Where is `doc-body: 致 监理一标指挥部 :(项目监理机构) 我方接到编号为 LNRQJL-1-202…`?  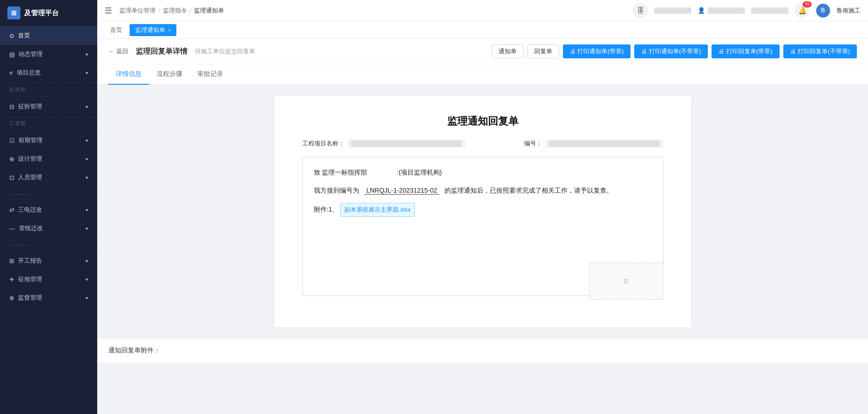 doc-body: 致 监理一标指挥部 :(项目监理机构) 我方接到编号为 LNRQJL-1-202… is located at coordinates (483, 226).